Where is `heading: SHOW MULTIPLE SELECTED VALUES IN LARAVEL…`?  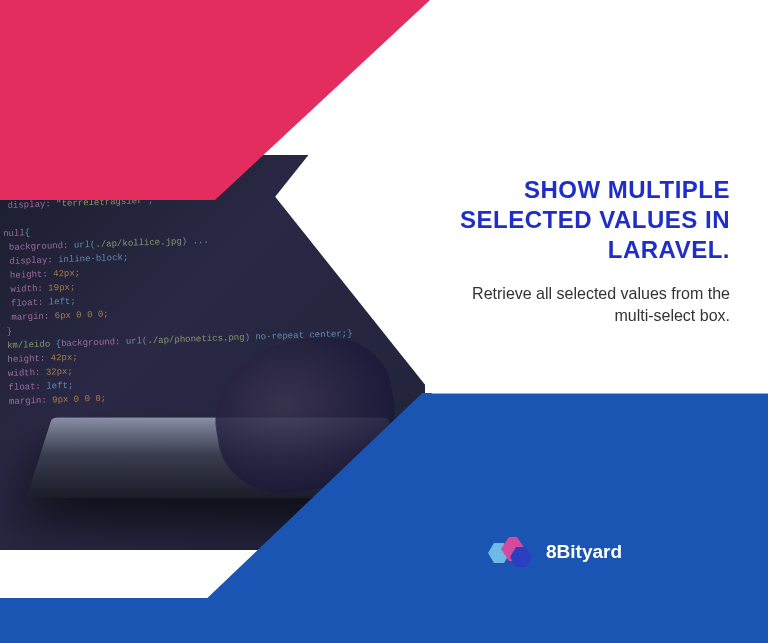 heading: SHOW MULTIPLE SELECTED VALUES IN LARAVEL… is located at coordinates (580, 220).